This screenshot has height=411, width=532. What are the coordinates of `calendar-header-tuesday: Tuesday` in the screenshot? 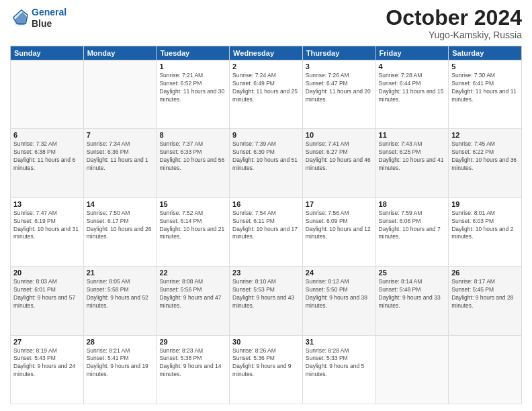 It's located at (193, 54).